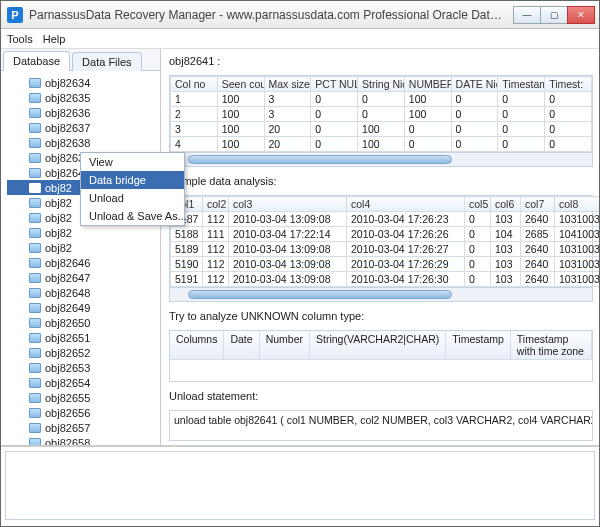 Image resolution: width=600 pixels, height=527 pixels. Describe the element at coordinates (84, 112) in the screenshot. I see `tree-item: obj82636` at that location.